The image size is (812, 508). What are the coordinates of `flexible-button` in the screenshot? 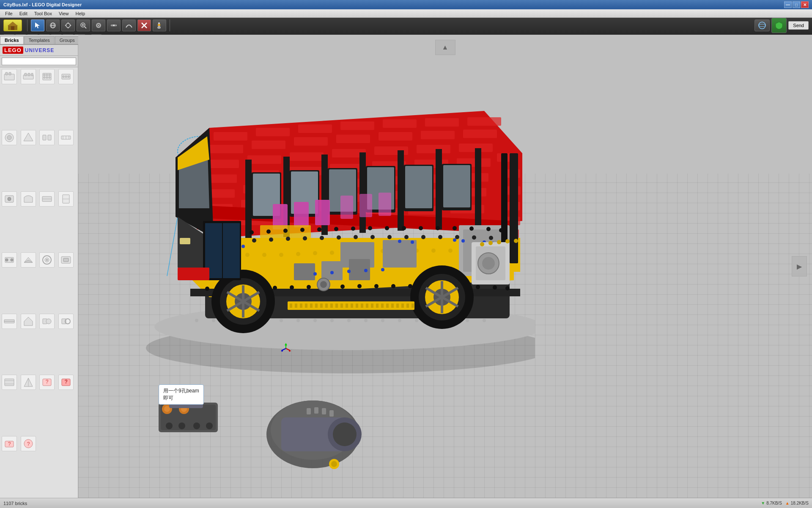 It's located at (129, 25).